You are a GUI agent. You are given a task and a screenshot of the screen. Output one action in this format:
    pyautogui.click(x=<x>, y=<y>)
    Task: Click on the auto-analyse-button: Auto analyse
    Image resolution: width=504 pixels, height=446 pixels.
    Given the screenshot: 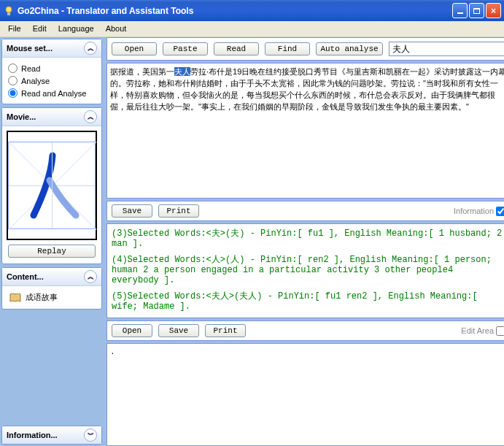 What is the action you would take?
    pyautogui.click(x=349, y=49)
    